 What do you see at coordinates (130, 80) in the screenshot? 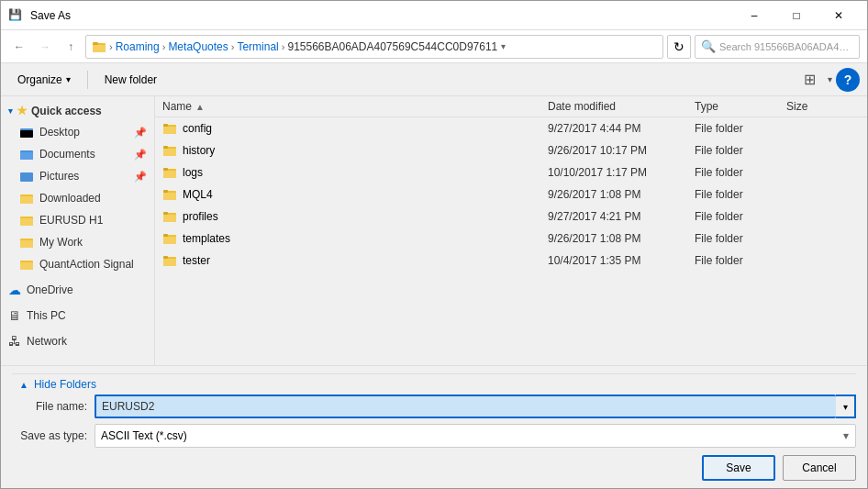
I see `new-folder-button: New folder` at bounding box center [130, 80].